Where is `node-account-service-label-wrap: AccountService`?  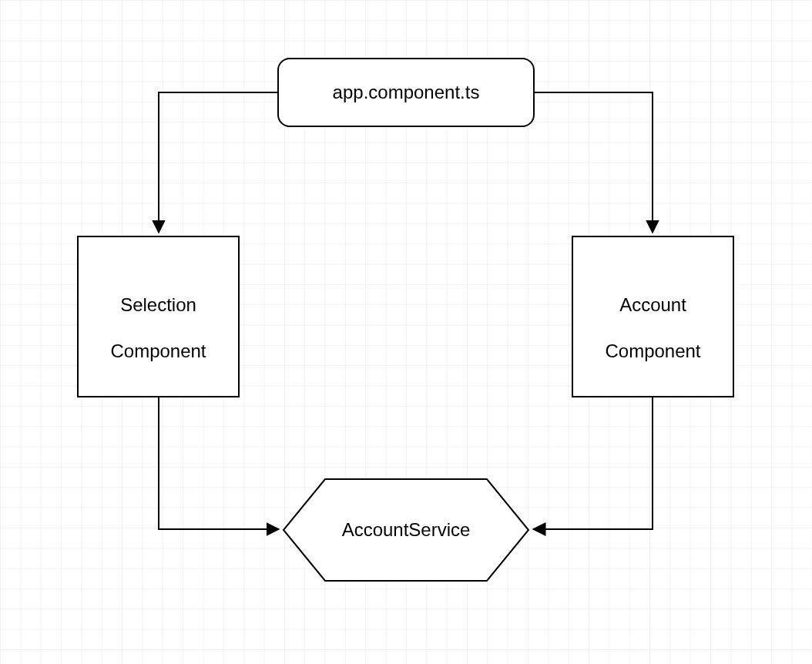
node-account-service-label-wrap: AccountService is located at coordinates (406, 530).